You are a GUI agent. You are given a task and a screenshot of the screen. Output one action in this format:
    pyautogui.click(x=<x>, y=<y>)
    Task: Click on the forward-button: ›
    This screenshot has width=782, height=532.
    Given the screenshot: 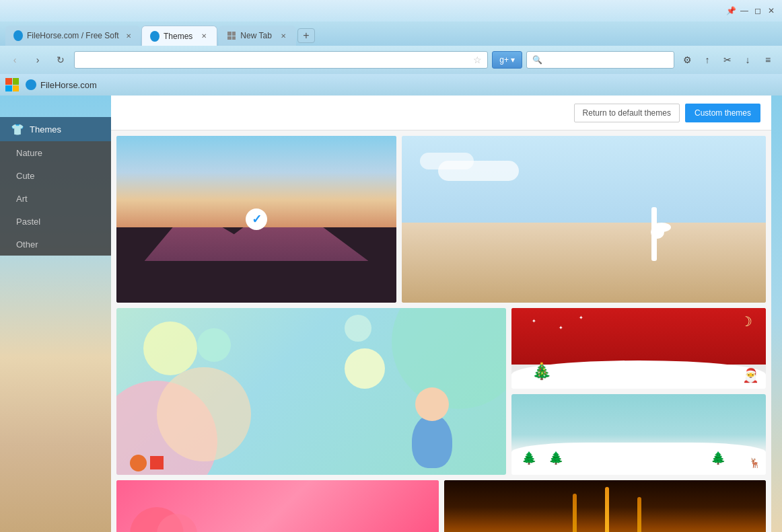 What is the action you would take?
    pyautogui.click(x=38, y=60)
    